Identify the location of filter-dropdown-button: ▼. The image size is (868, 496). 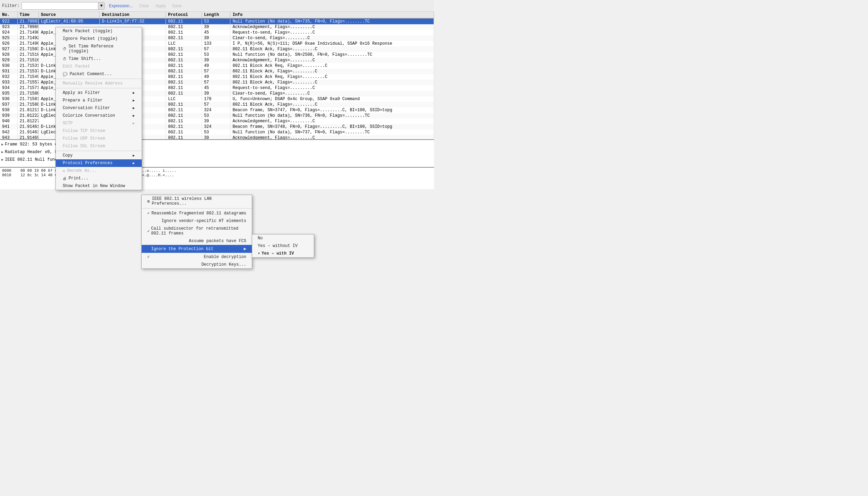
(101, 6).